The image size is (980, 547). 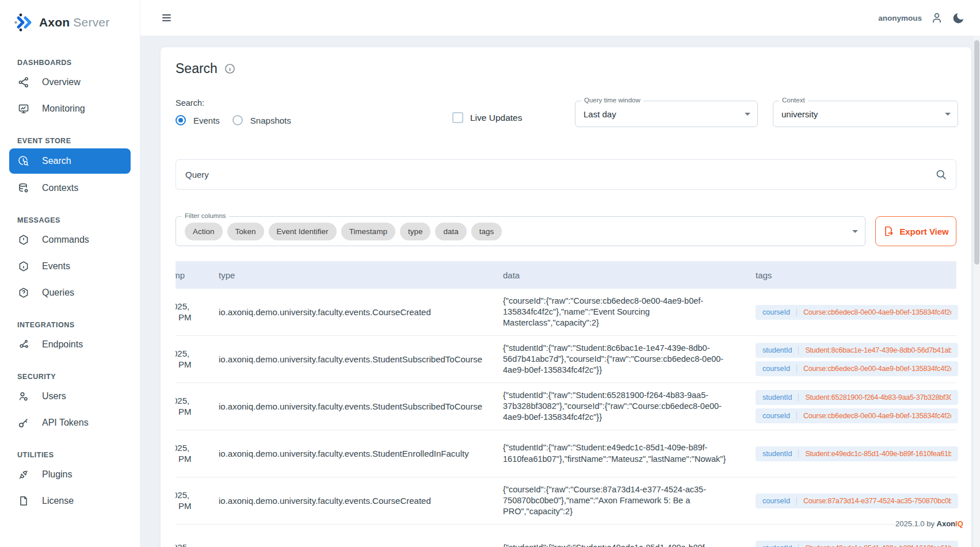 What do you see at coordinates (70, 161) in the screenshot?
I see `sidebar-item-search: Search` at bounding box center [70, 161].